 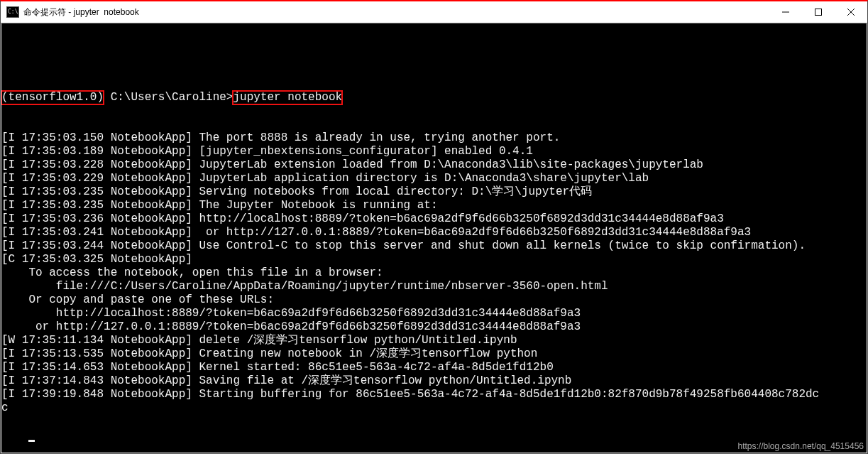 What do you see at coordinates (786, 12) in the screenshot?
I see `minimize-button` at bounding box center [786, 12].